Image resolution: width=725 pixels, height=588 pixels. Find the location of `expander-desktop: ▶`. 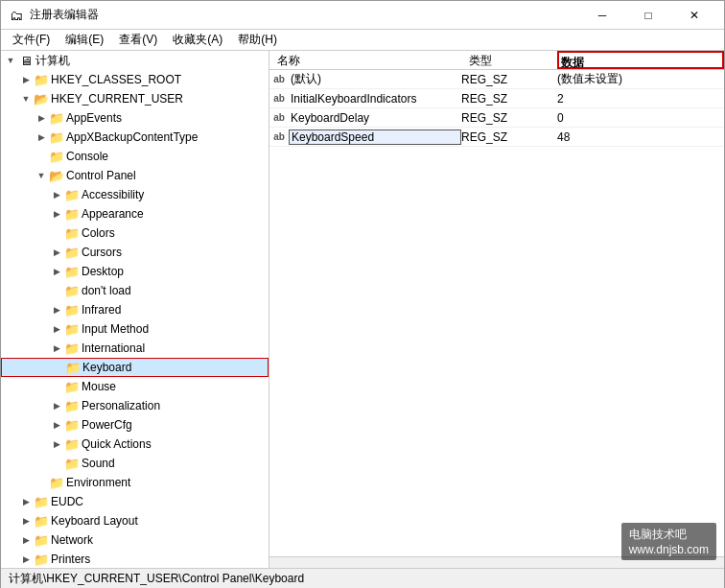

expander-desktop: ▶ is located at coordinates (57, 271).